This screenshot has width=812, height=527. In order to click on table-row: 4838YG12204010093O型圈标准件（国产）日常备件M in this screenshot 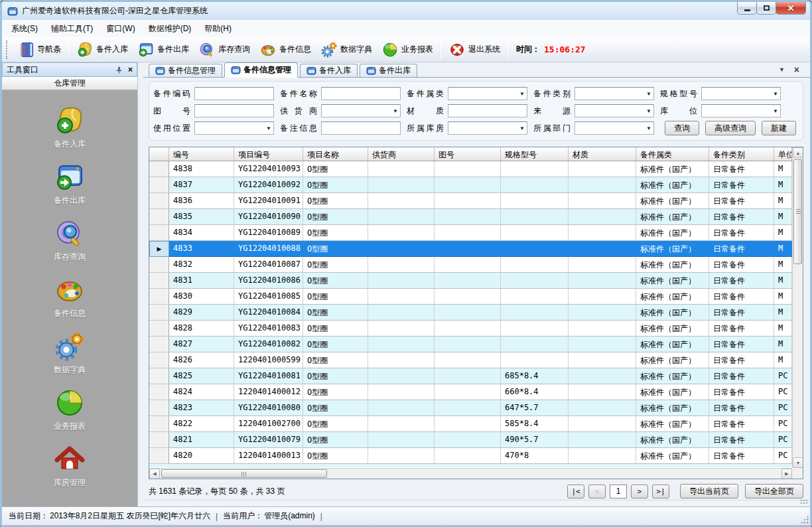, I will do `click(471, 169)`.